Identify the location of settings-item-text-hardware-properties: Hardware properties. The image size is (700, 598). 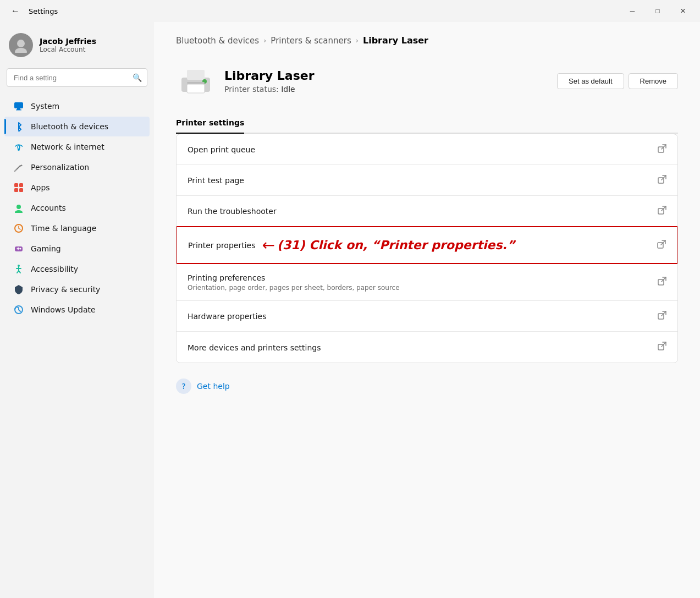
(227, 316).